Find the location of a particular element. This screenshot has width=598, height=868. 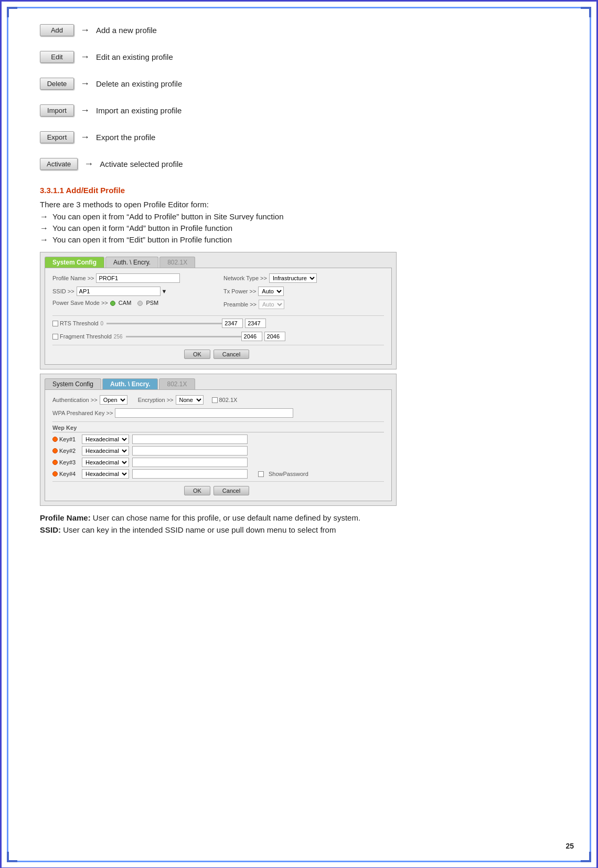

show-password-checkbox is located at coordinates (261, 474).